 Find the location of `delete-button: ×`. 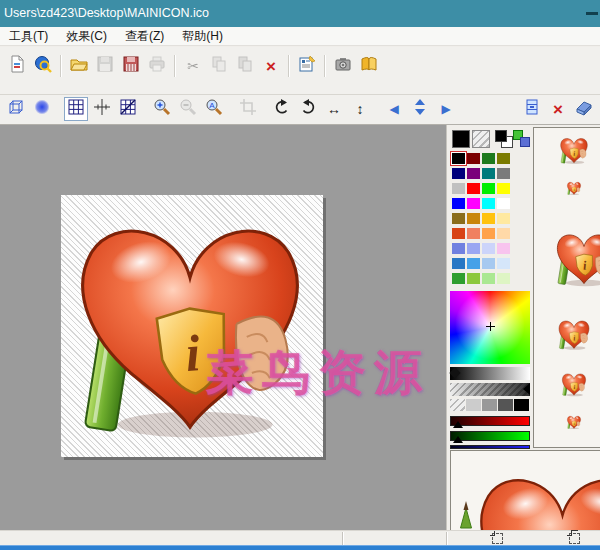

delete-button: × is located at coordinates (271, 66).